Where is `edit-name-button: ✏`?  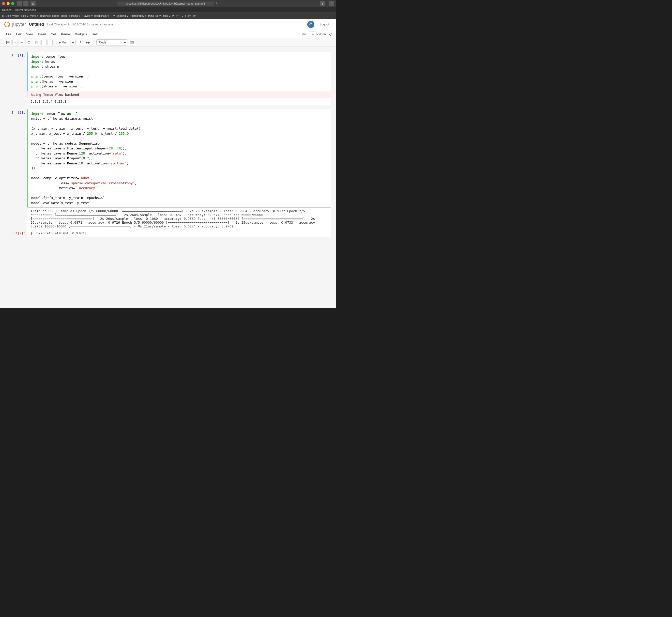
edit-name-button: ✏ is located at coordinates (313, 34).